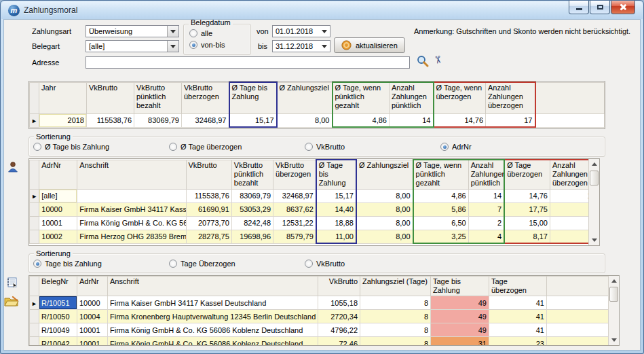 The height and width of the screenshot is (354, 644). What do you see at coordinates (193, 45) in the screenshot?
I see `belegdatum-vonbis-radio` at bounding box center [193, 45].